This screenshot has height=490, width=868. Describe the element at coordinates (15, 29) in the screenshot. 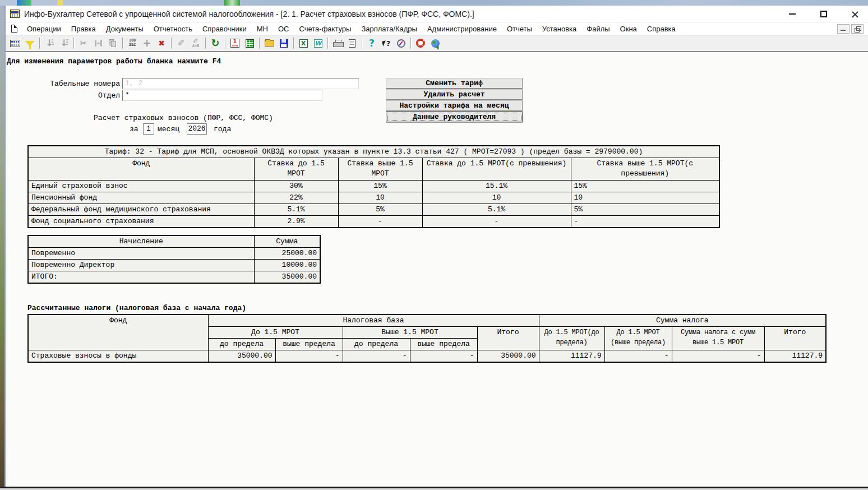

I see `document-icon` at that location.